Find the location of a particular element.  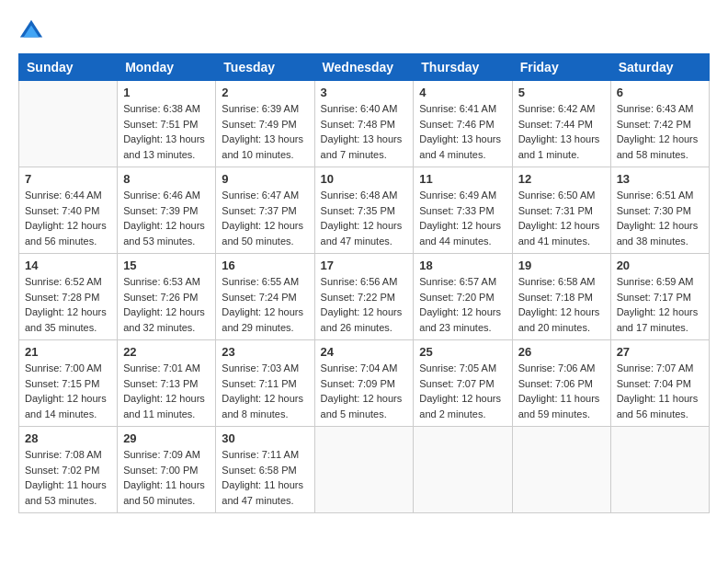

calendar-cell: 28 Sunrise: 7:08 AMSunset: 7:02 PMDaylig… is located at coordinates (68, 470).